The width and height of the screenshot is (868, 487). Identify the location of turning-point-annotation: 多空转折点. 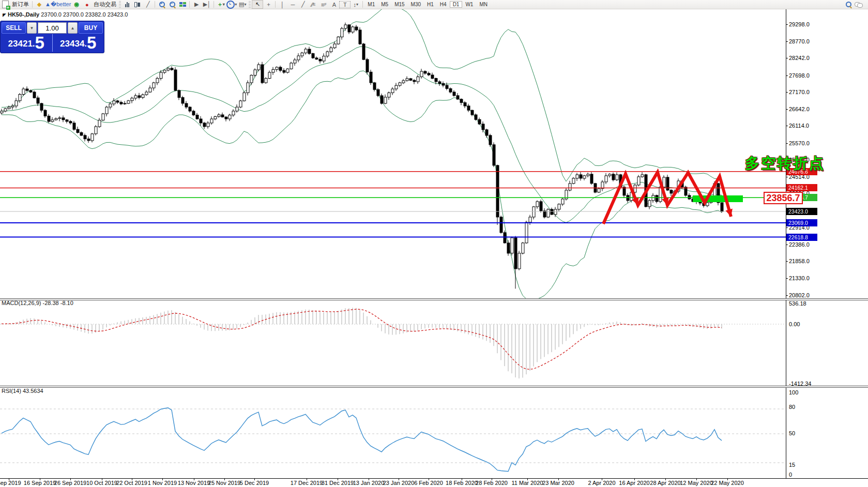
(785, 163).